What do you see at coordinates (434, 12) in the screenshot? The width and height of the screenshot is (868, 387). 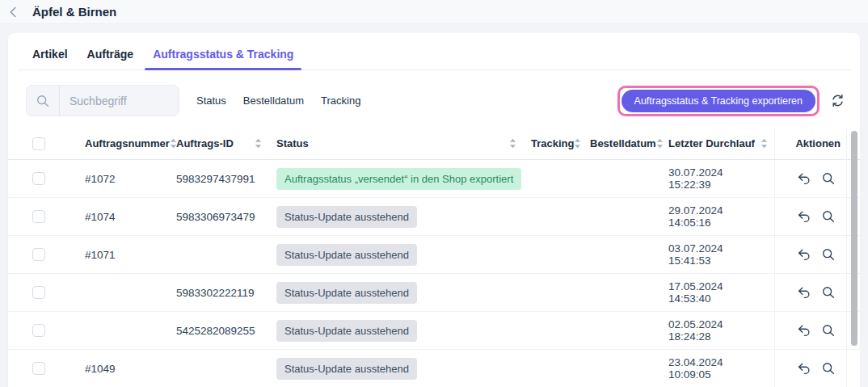 I see `top-bar: Äpfel & Birnen` at bounding box center [434, 12].